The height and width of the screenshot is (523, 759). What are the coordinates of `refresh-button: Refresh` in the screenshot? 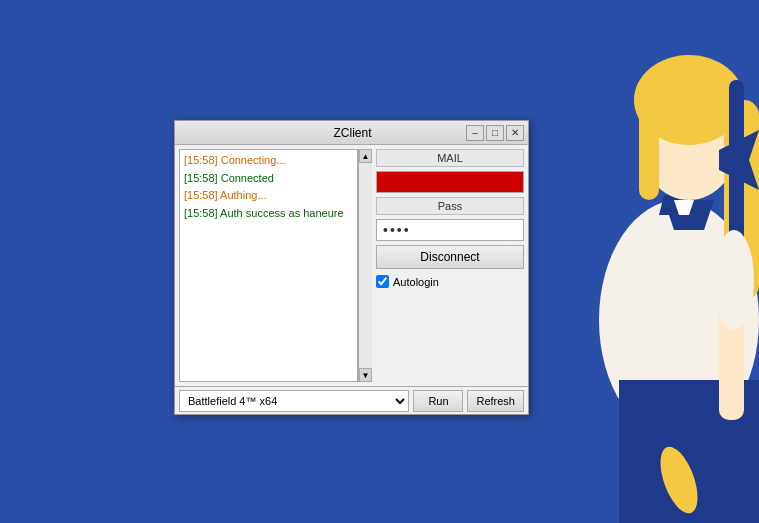 It's located at (496, 401).